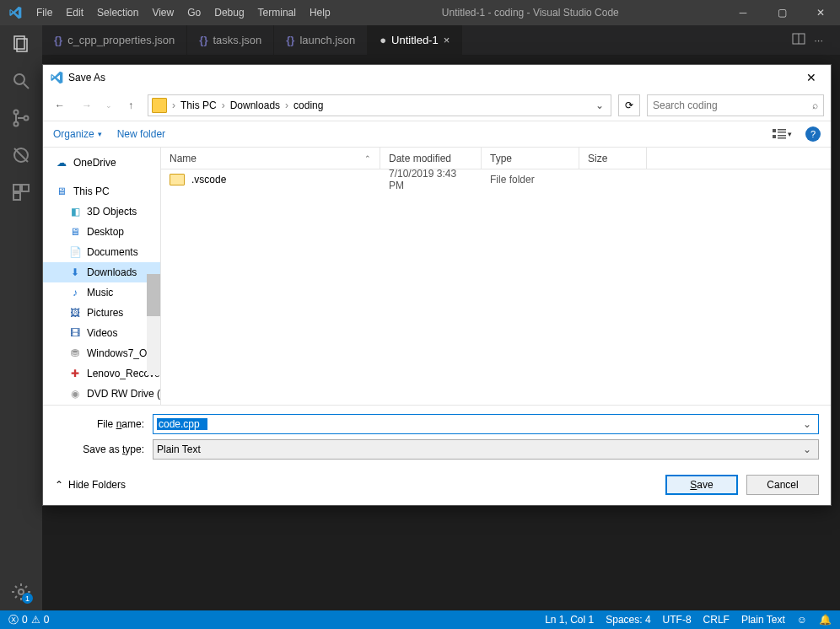 The height and width of the screenshot is (629, 840). Describe the element at coordinates (47, 620) in the screenshot. I see `warnings-count: 0` at that location.